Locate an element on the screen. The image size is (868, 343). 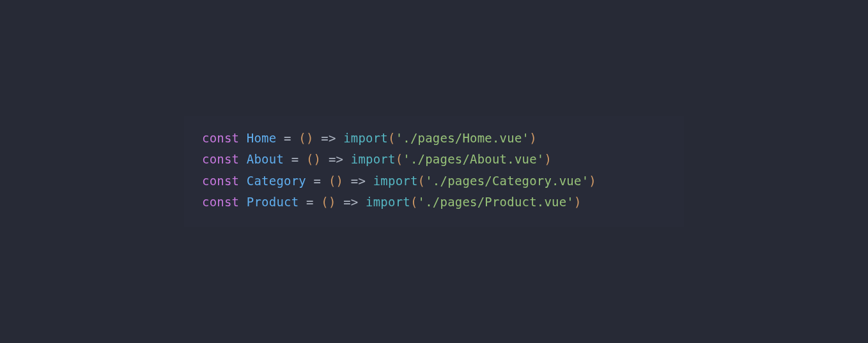
identifier: Home is located at coordinates (262, 138).